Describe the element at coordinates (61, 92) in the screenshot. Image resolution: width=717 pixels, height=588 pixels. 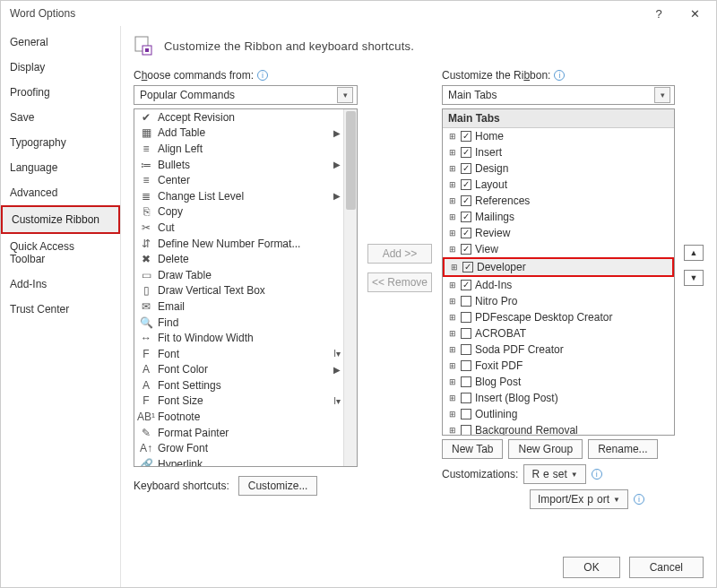
I see `sidebar-item-proofing: Proofing` at that location.